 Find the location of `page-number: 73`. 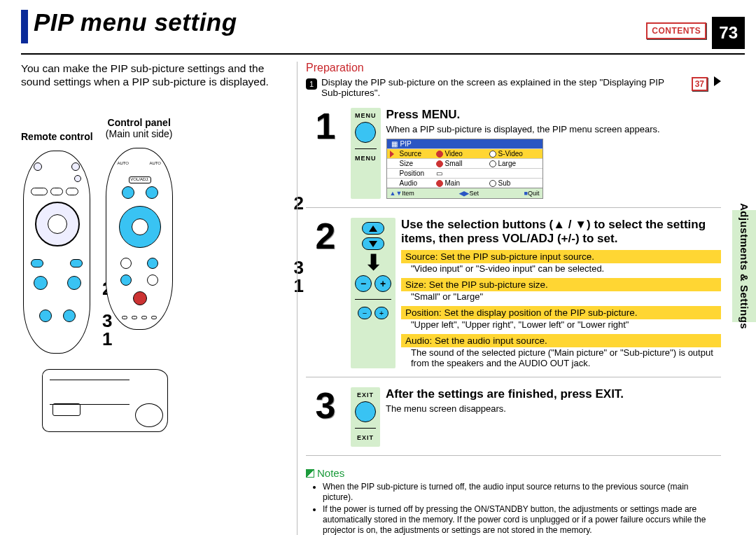

page-number: 73 is located at coordinates (728, 33).